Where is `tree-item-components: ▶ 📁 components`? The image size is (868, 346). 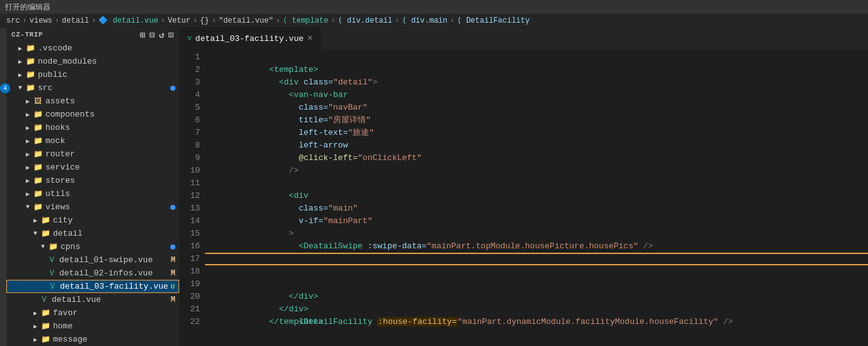
tree-item-components: ▶ 📁 components is located at coordinates (93, 115).